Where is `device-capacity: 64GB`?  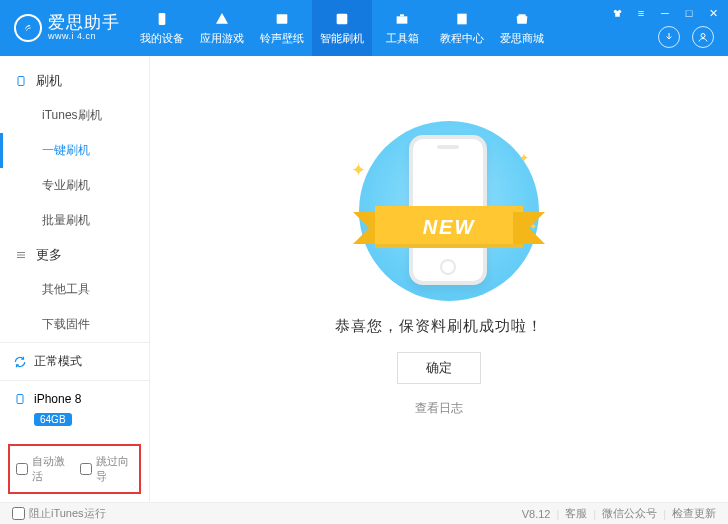
device-capacity: 64GB is located at coordinates (53, 420).